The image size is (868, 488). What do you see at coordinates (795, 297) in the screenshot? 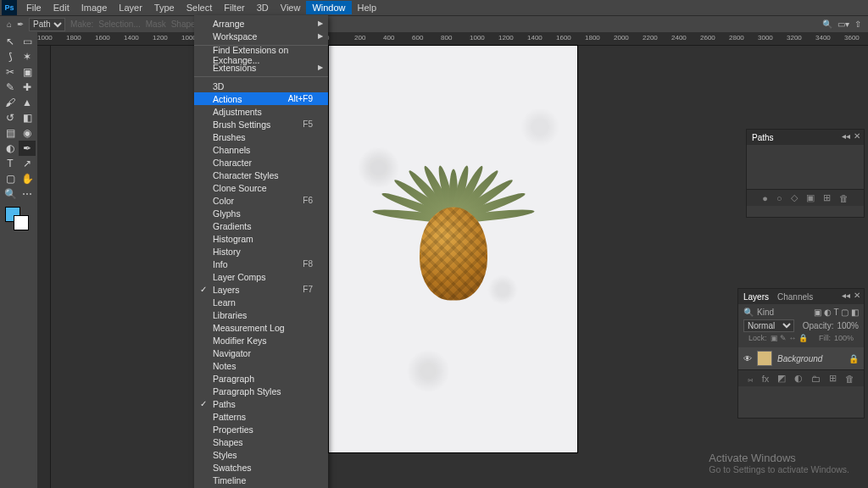
I see `tab-channels: Channels` at bounding box center [795, 297].